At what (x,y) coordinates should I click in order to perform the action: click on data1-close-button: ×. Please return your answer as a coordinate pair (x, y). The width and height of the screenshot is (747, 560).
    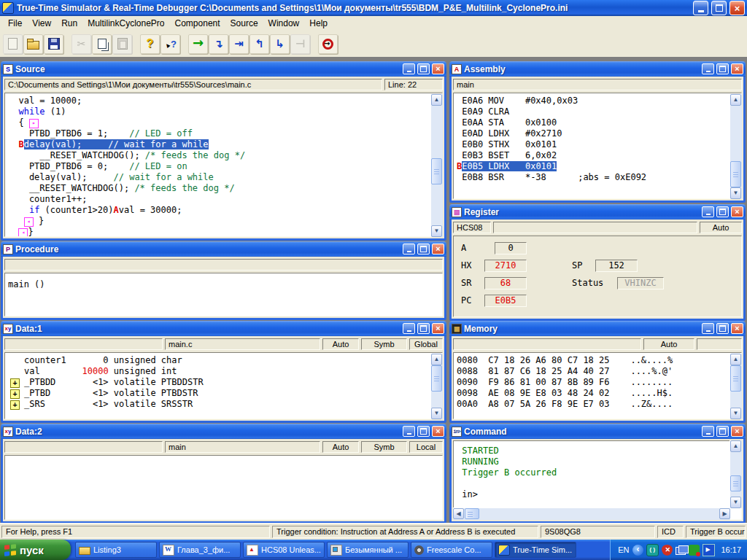
    Looking at the image, I should click on (438, 328).